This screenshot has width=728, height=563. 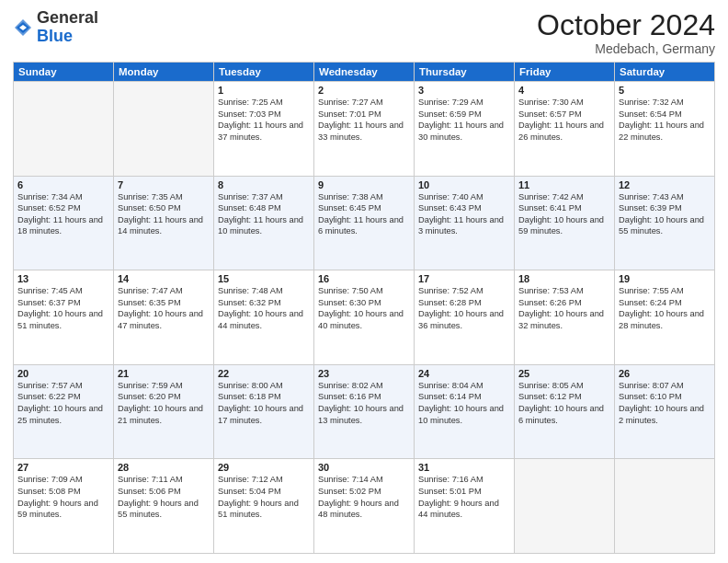 I want to click on day-info: Sunrise: 8:00 AM Sunset: 6:18 PM Dayligh…, so click(x=264, y=403).